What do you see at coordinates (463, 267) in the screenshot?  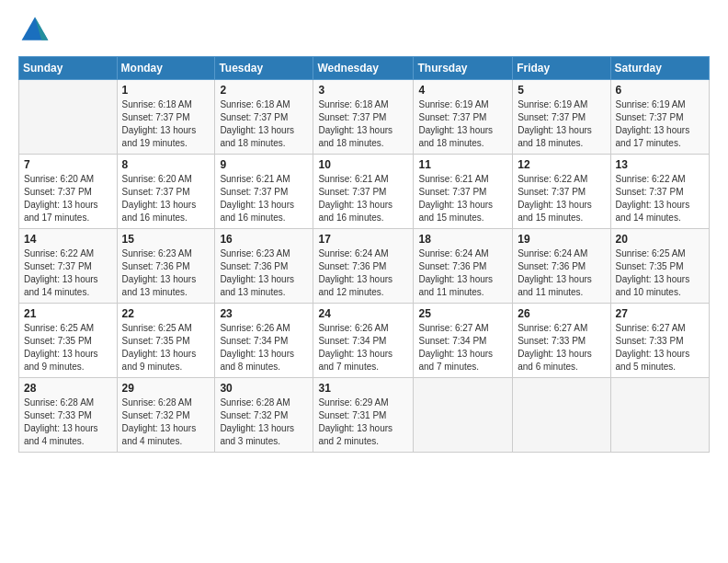 I see `day-cell: 18Sunrise: 6:24 AM Sunset: 7:36 PM Dayli…` at bounding box center [463, 267].